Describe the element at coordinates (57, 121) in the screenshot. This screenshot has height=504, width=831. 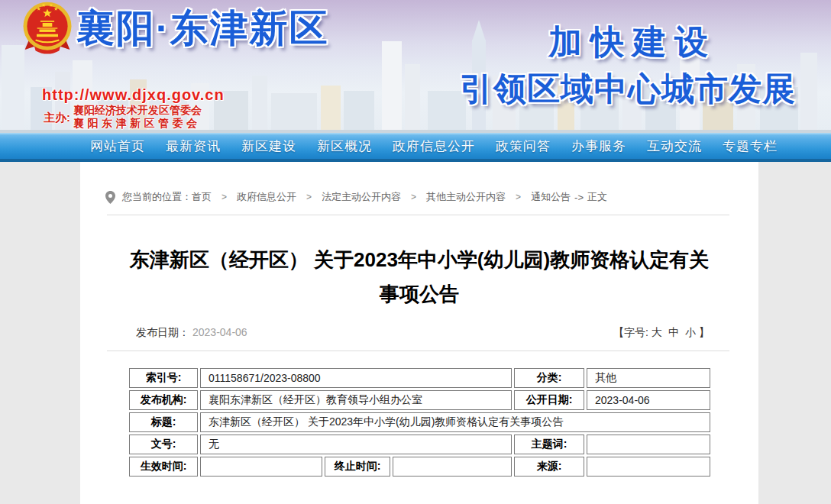
I see `organizer-label: 主办:` at that location.